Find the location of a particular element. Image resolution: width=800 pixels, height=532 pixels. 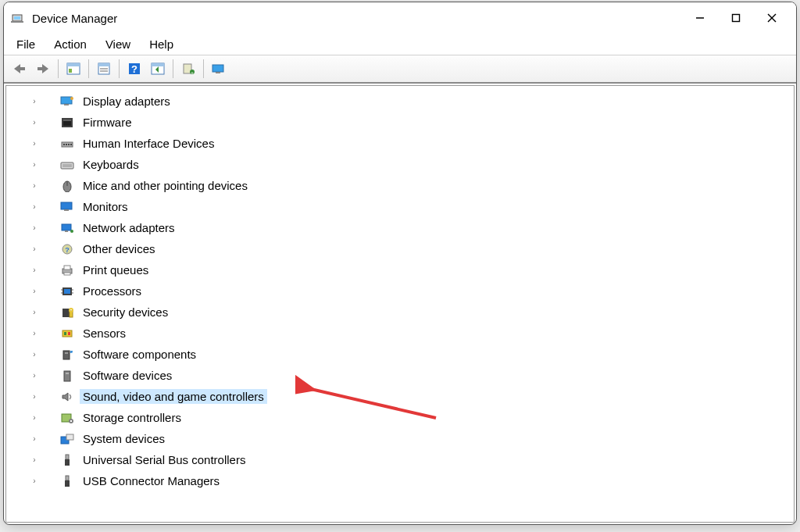

menubar: File Action View Help is located at coordinates (400, 45).